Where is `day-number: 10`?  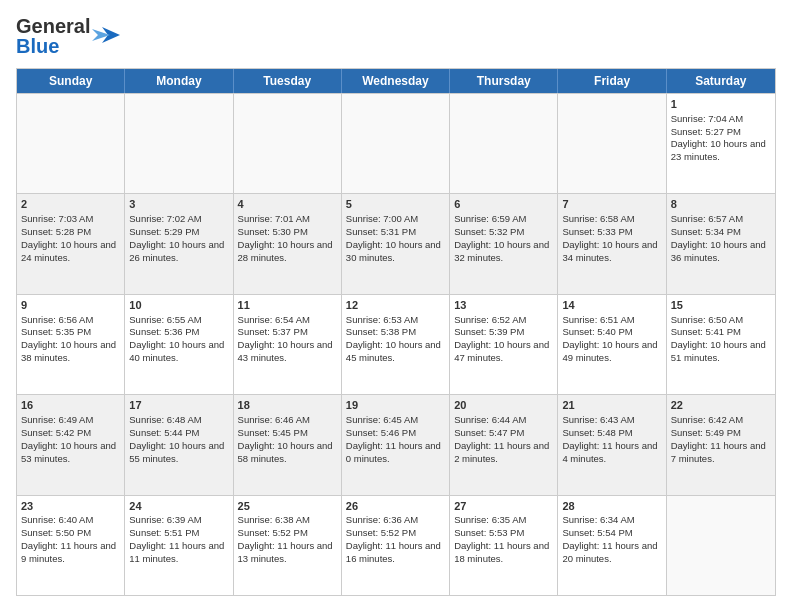
day-number: 10 is located at coordinates (178, 306).